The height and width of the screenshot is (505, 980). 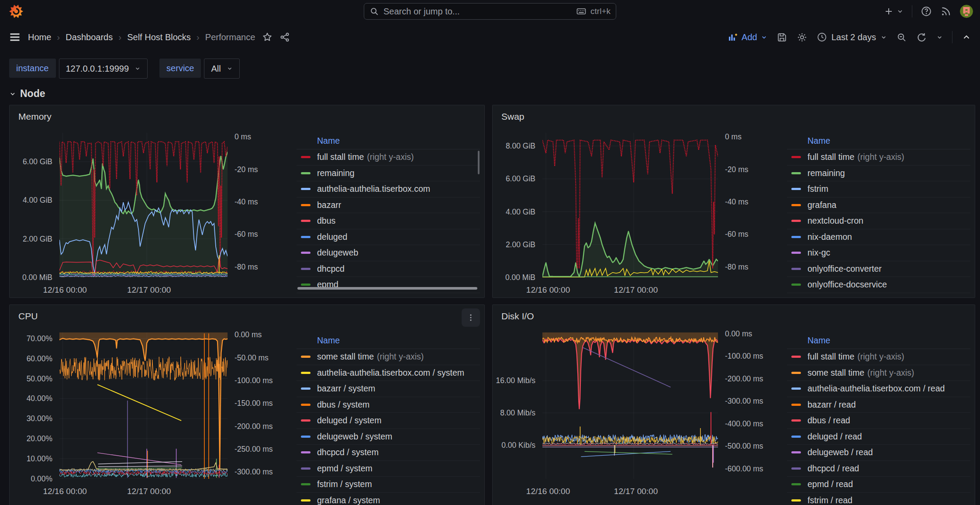 What do you see at coordinates (830, 500) in the screenshot?
I see `series-name: fstrim / read` at bounding box center [830, 500].